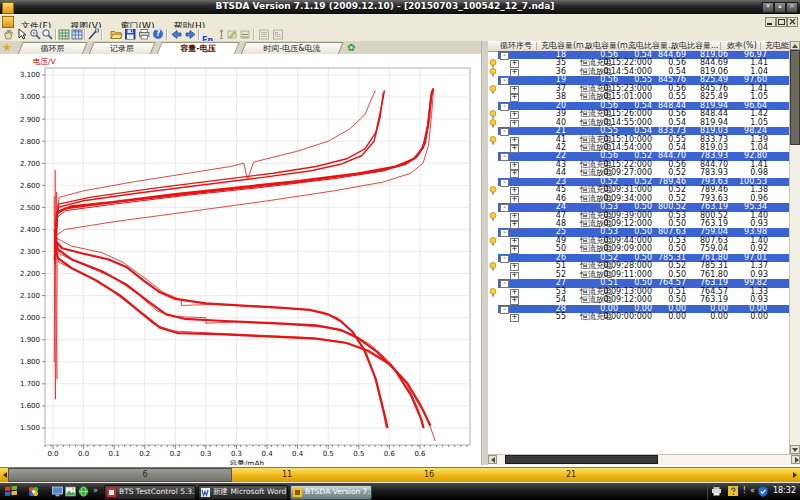 This screenshot has height=500, width=800. I want to click on tray-collapse-chevron: «, so click(752, 490).